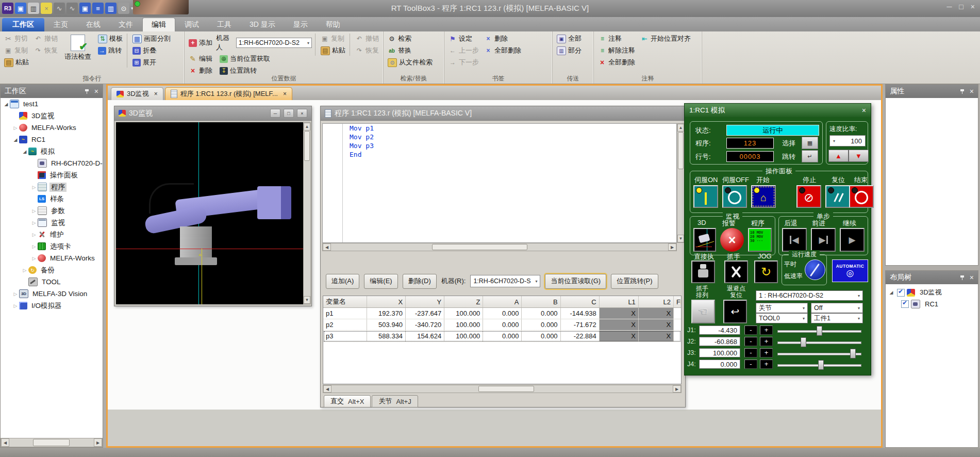  Describe the element at coordinates (16, 51) in the screenshot. I see `copy-button: ▣复制` at that location.